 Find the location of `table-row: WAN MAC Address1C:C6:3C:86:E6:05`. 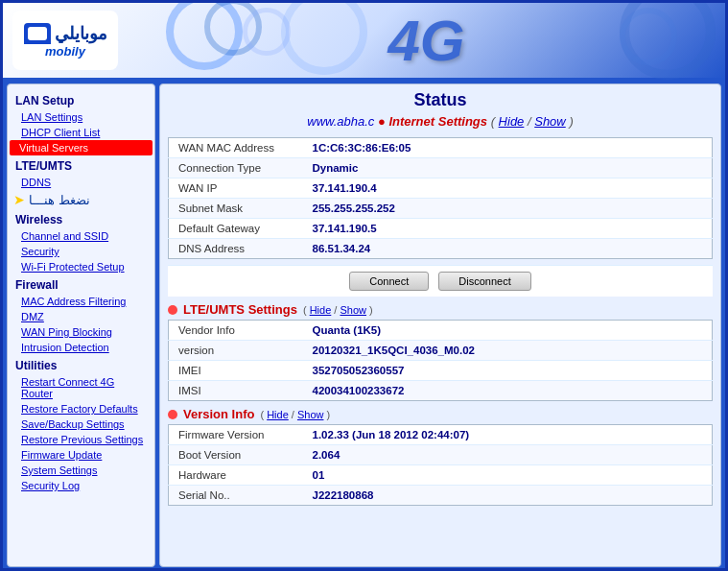

table-row: WAN MAC Address1C:C6:3C:86:E6:05 is located at coordinates (441, 148).